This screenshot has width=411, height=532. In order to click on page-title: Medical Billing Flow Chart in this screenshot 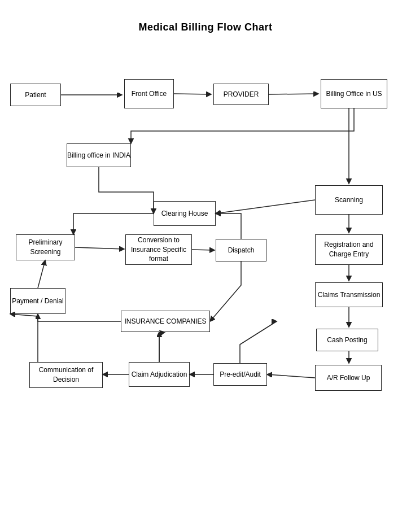, I will do `click(206, 17)`.